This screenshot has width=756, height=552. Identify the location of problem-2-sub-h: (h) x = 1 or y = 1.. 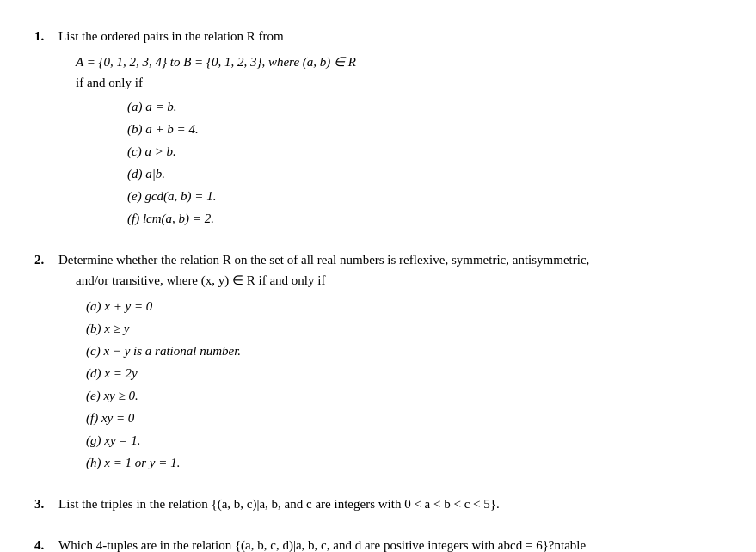
(404, 463).